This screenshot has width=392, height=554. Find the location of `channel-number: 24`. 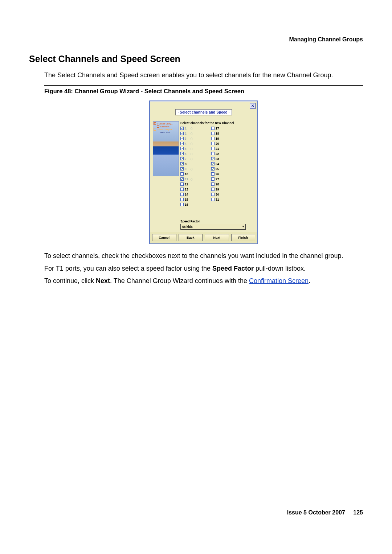

channel-number: 24 is located at coordinates (218, 164).